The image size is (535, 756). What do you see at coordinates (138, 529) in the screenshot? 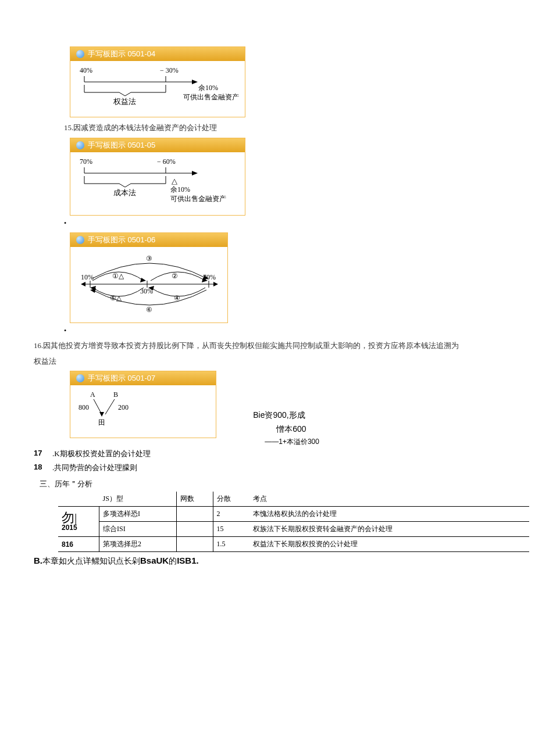
I see `cell-type: 综合ISI` at bounding box center [138, 529].